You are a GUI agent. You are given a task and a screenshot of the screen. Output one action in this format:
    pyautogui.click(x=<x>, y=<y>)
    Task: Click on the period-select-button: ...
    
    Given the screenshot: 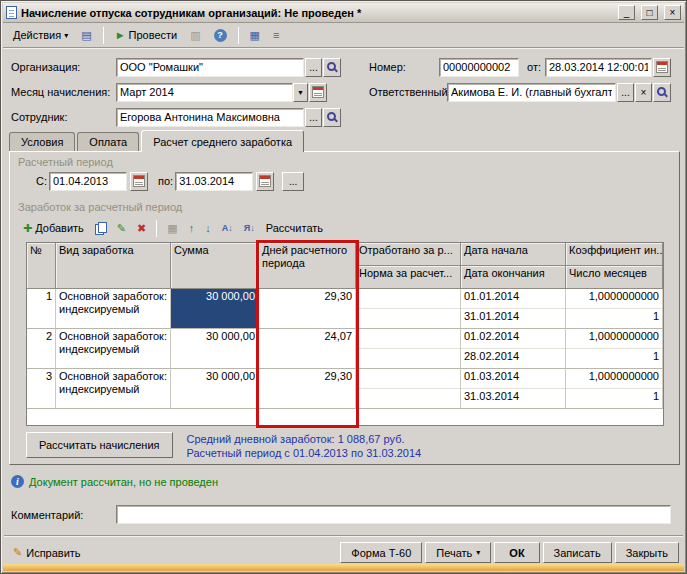 What is the action you would take?
    pyautogui.click(x=293, y=182)
    